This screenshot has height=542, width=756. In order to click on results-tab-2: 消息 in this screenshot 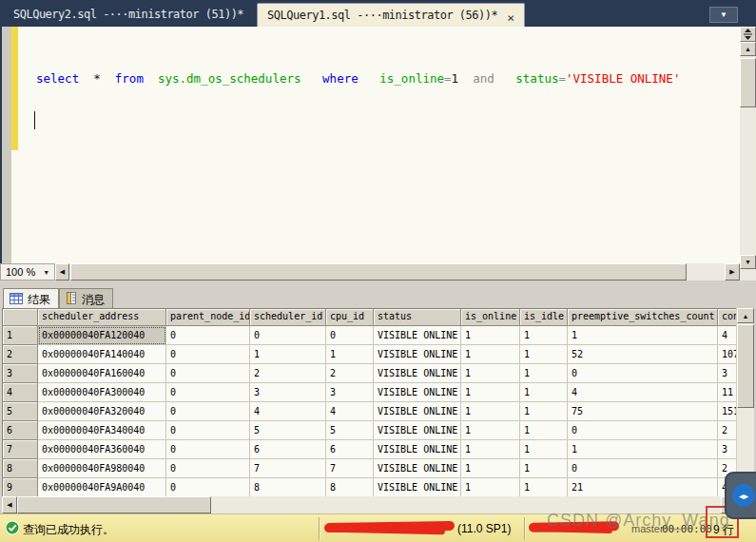, I will do `click(86, 299)`.